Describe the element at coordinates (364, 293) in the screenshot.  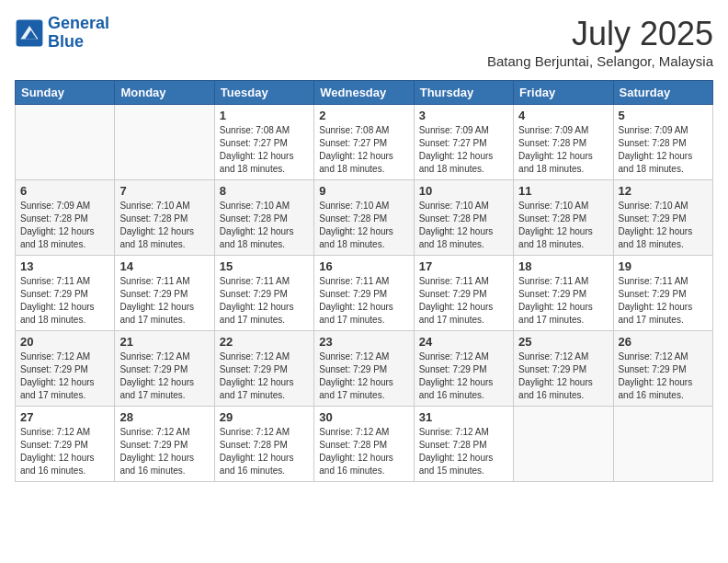
I see `calendar-cell: 16Sunrise: 7:11 AM Sunset: 7:29 PM Dayli…` at that location.